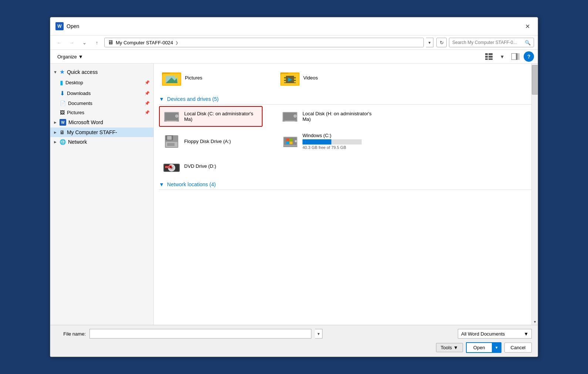  What do you see at coordinates (200, 334) in the screenshot?
I see `filename-input-wrapper` at bounding box center [200, 334].